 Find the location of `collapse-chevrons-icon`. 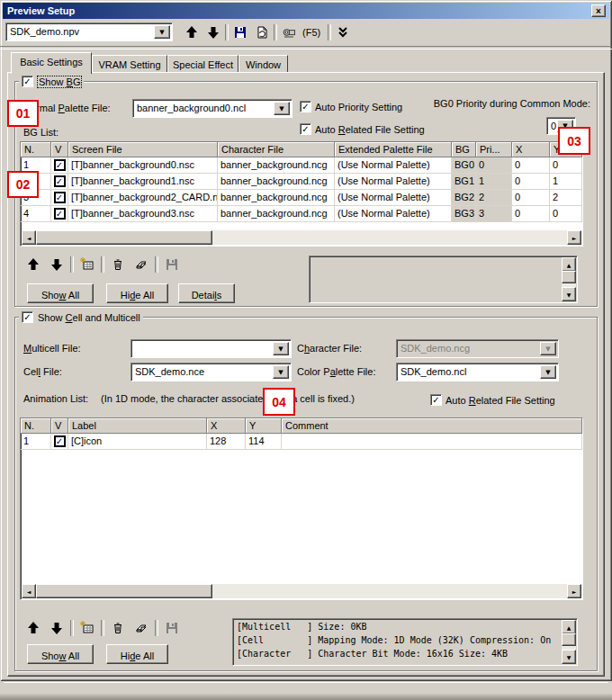

collapse-chevrons-icon is located at coordinates (343, 32).